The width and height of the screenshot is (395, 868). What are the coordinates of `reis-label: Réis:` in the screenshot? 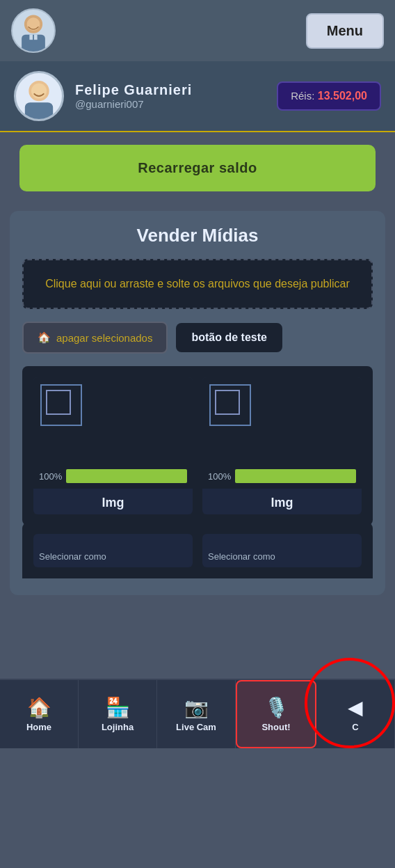 It's located at (303, 96).